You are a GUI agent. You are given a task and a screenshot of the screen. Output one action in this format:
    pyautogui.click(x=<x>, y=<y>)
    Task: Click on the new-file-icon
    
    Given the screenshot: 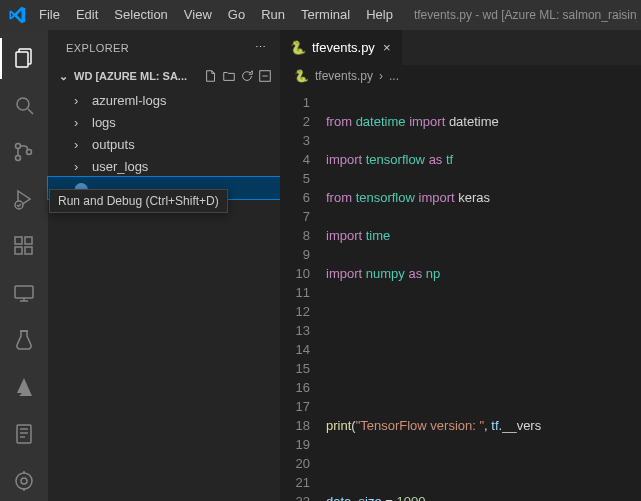 What is the action you would take?
    pyautogui.click(x=211, y=76)
    